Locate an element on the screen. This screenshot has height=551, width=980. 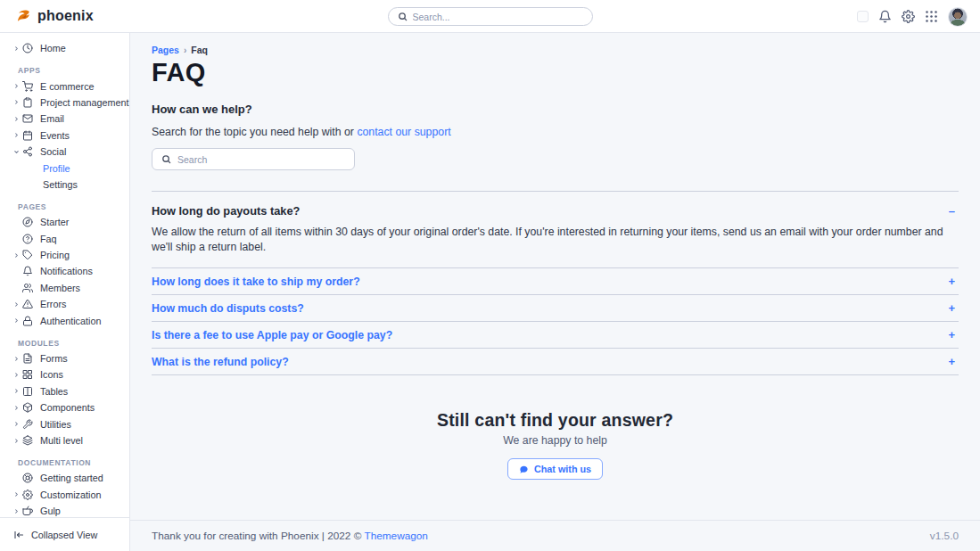
help-circle-icon is located at coordinates (29, 239).